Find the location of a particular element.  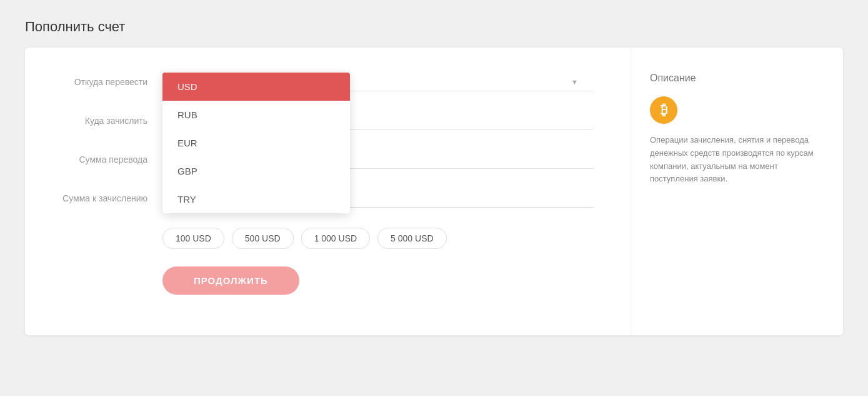

quick-amount-100: 100 USD is located at coordinates (194, 238).